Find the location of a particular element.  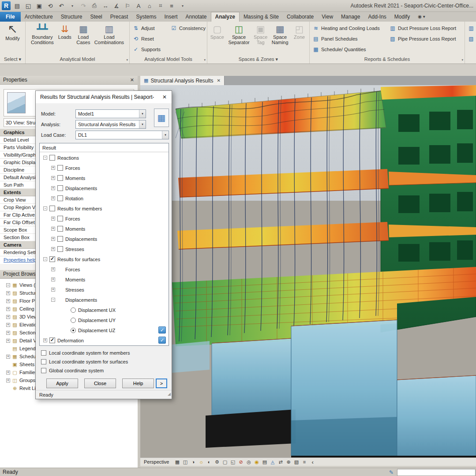

pipe-pressure-loss-button: ▧ Pipe Pressure Loss Report is located at coordinates (423, 39).